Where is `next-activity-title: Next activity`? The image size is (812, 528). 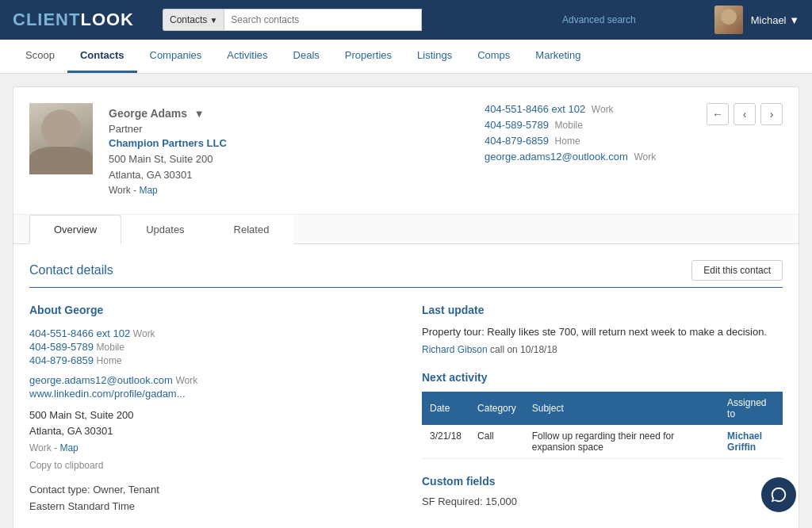
next-activity-title: Next activity is located at coordinates (603, 377).